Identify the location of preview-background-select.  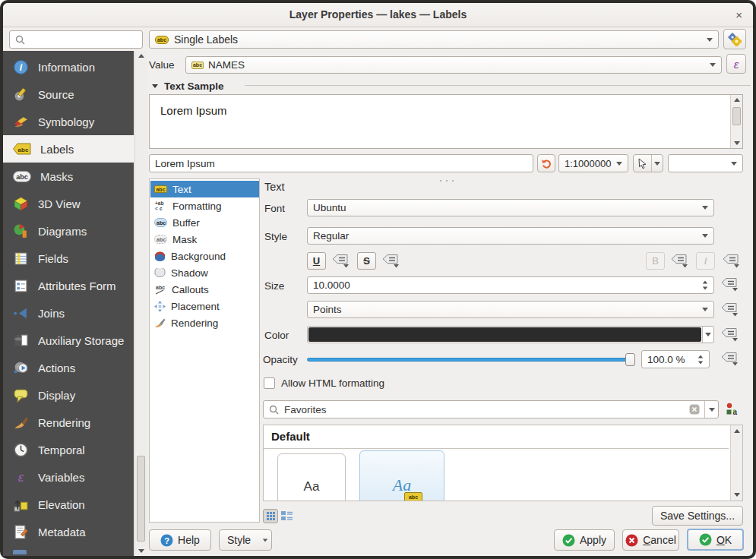
(705, 163).